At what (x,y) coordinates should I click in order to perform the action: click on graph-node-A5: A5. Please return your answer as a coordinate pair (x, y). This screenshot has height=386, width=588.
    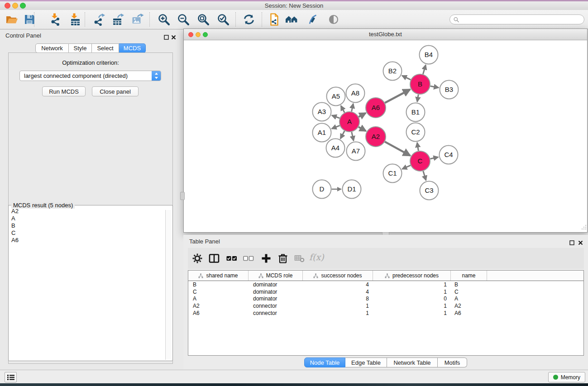
    Looking at the image, I should click on (336, 97).